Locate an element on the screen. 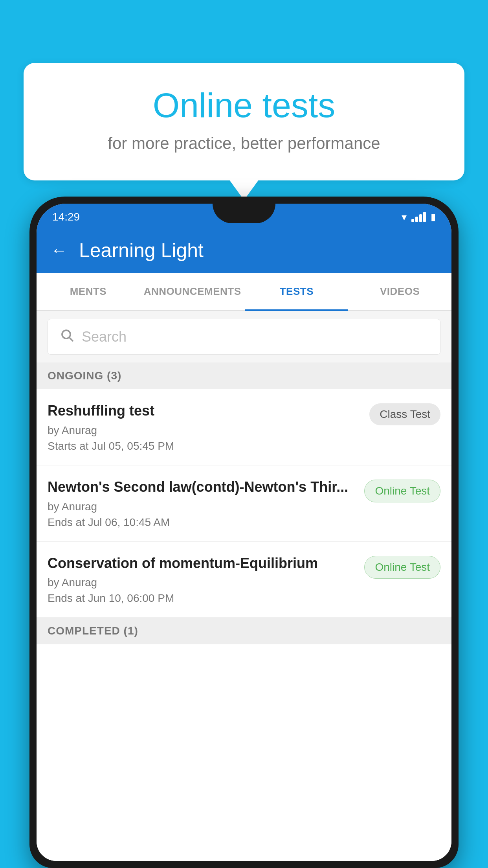 The image size is (488, 868). speech-bubble: Online tests for more practice, better p… is located at coordinates (244, 122).